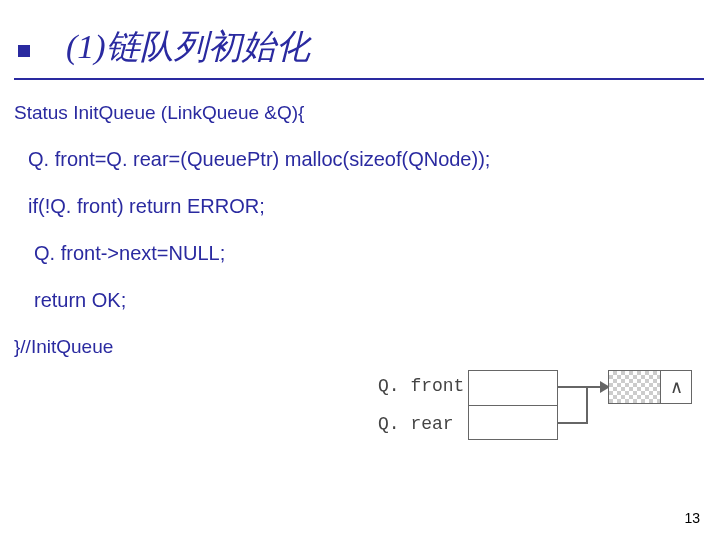  Describe the element at coordinates (367, 160) in the screenshot. I see `code-line-1: Q. front=Q. rear=(QueuePtr) malloc(sizeo…` at that location.